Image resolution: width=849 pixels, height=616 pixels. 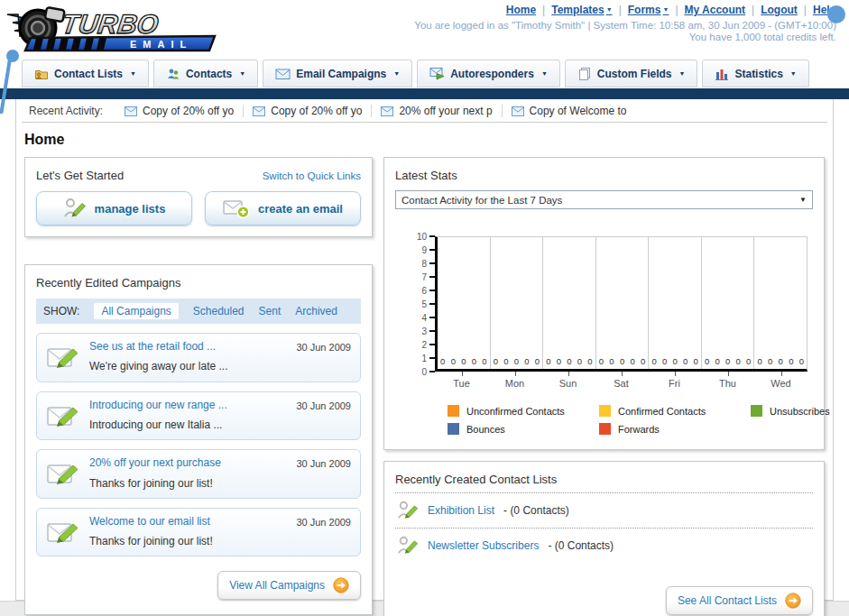 What do you see at coordinates (421, 304) in the screenshot?
I see `chart-y-axis: 109876543210` at bounding box center [421, 304].